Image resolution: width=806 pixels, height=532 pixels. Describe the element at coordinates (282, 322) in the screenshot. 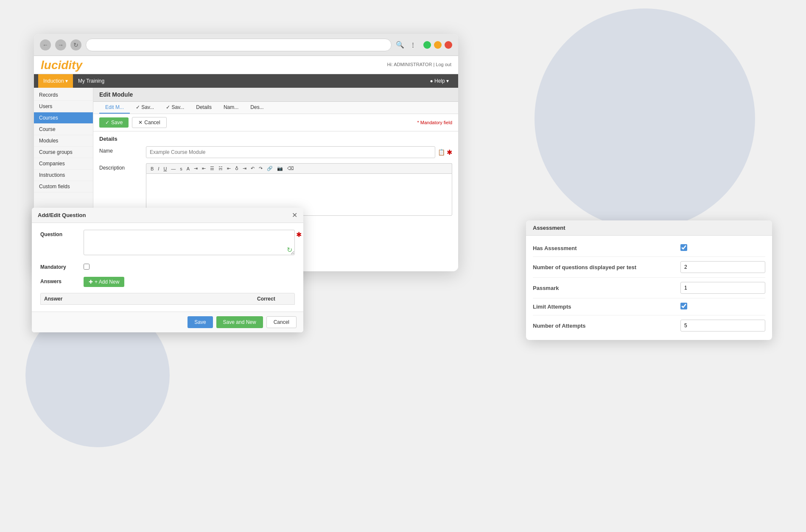

I see `modal-cancel-button: Cancel` at that location.